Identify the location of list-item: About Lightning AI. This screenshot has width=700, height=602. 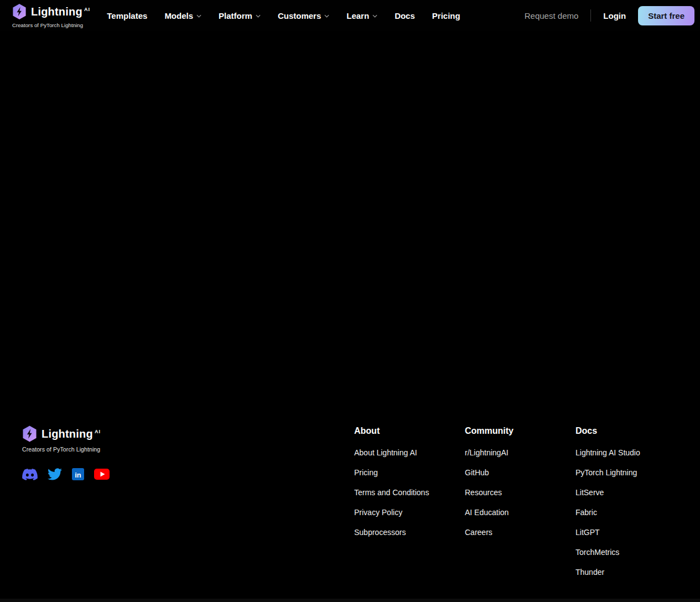
(409, 453).